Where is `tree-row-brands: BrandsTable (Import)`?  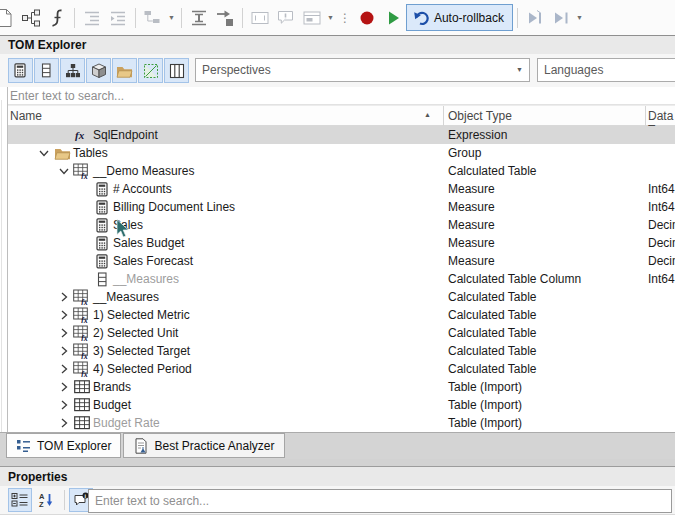 tree-row-brands: BrandsTable (Import) is located at coordinates (342, 387).